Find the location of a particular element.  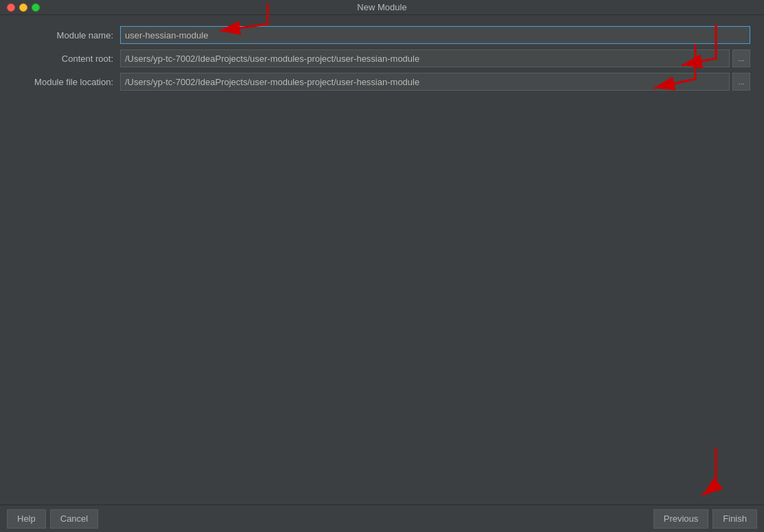

content-root-label: Content root: is located at coordinates (67, 59).